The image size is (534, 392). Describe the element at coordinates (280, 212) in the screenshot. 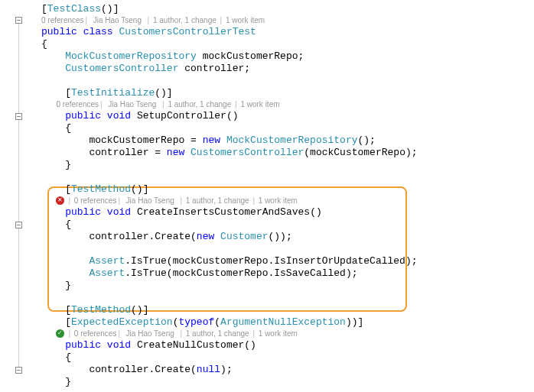

I see `method-decl: public void CreateInsertsCustomerAndSave…` at that location.